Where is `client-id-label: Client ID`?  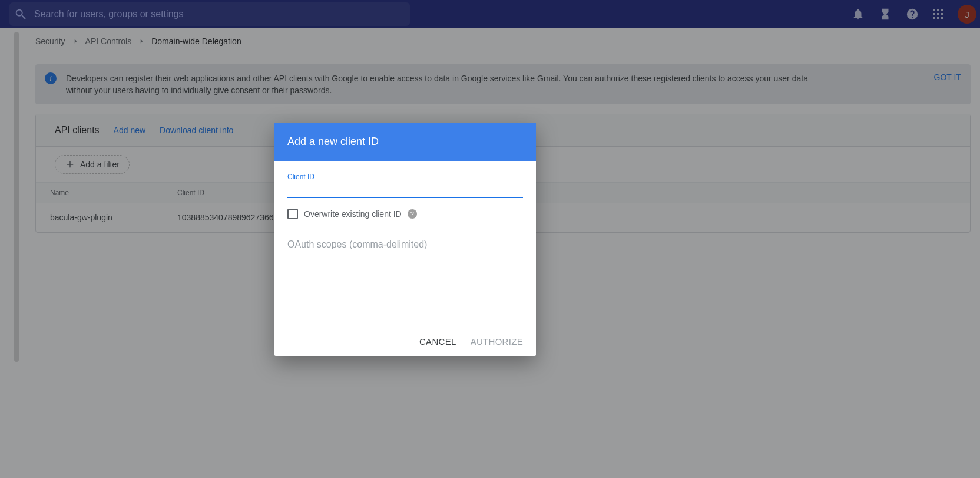 client-id-label: Client ID is located at coordinates (405, 177).